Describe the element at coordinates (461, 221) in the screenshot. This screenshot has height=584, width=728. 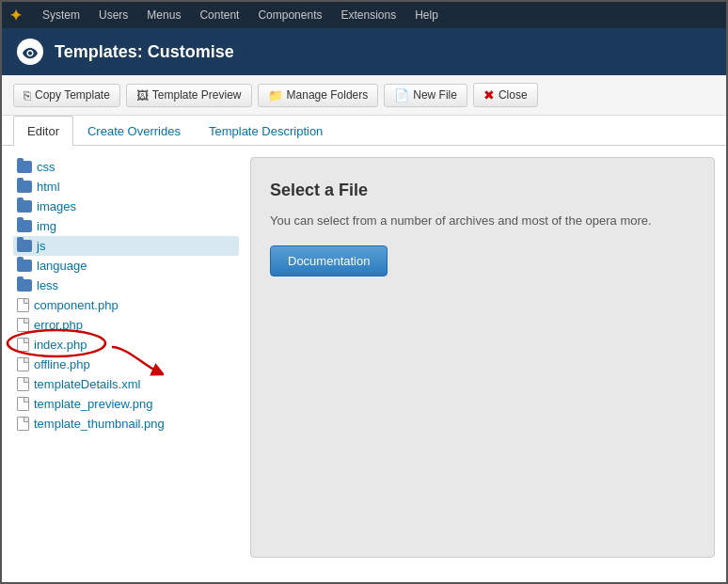
I see `panel-text: You can select from a number of archives…` at that location.